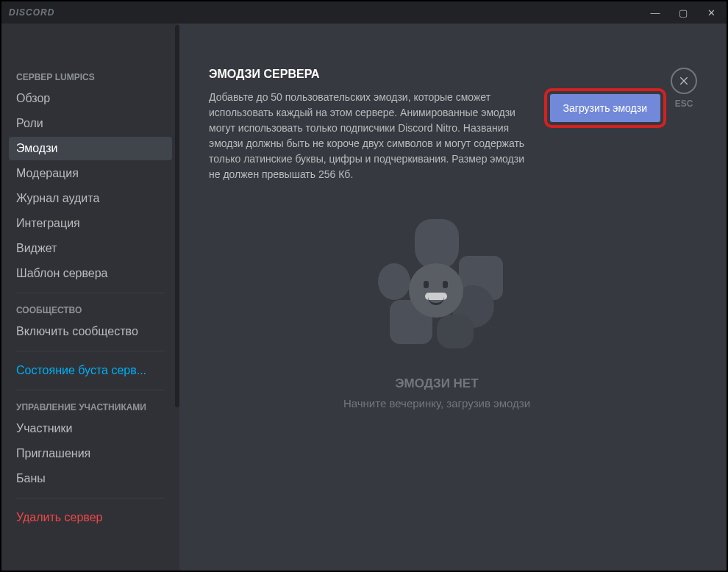 The height and width of the screenshot is (572, 728). I want to click on sidebar-header-server: СЕРВЕР LUMPICS, so click(90, 77).